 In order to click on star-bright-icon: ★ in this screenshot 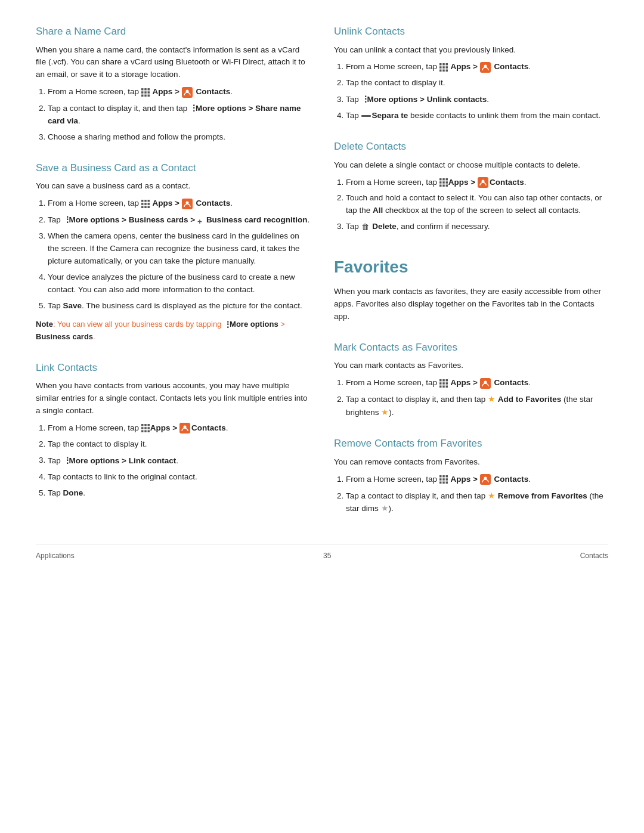, I will do `click(385, 412)`.